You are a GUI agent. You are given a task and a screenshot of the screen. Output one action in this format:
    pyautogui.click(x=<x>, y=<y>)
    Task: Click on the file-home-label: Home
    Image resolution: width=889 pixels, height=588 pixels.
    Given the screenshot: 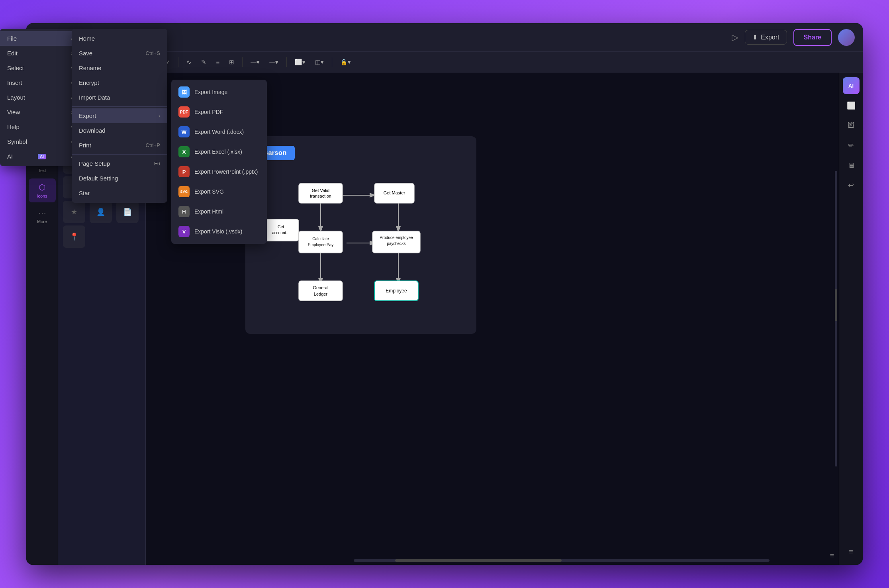 What is the action you would take?
    pyautogui.click(x=87, y=38)
    